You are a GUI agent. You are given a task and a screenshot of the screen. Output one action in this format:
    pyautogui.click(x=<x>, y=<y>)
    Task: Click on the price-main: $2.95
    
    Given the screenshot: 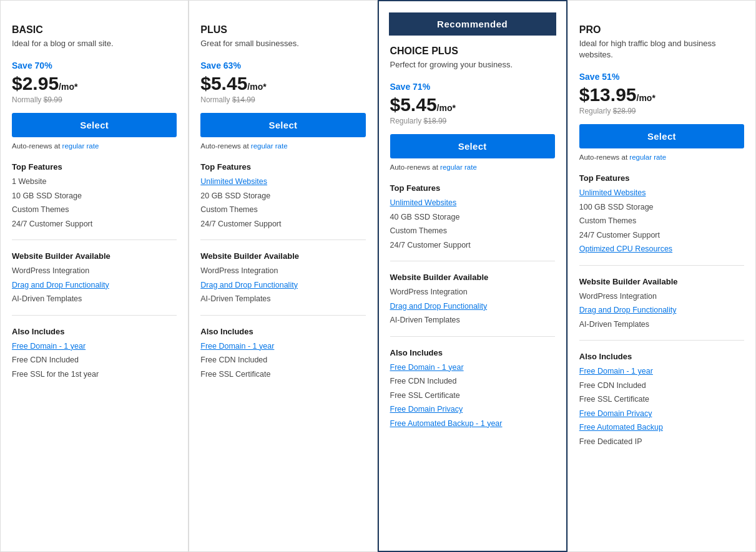 What is the action you would take?
    pyautogui.click(x=35, y=84)
    